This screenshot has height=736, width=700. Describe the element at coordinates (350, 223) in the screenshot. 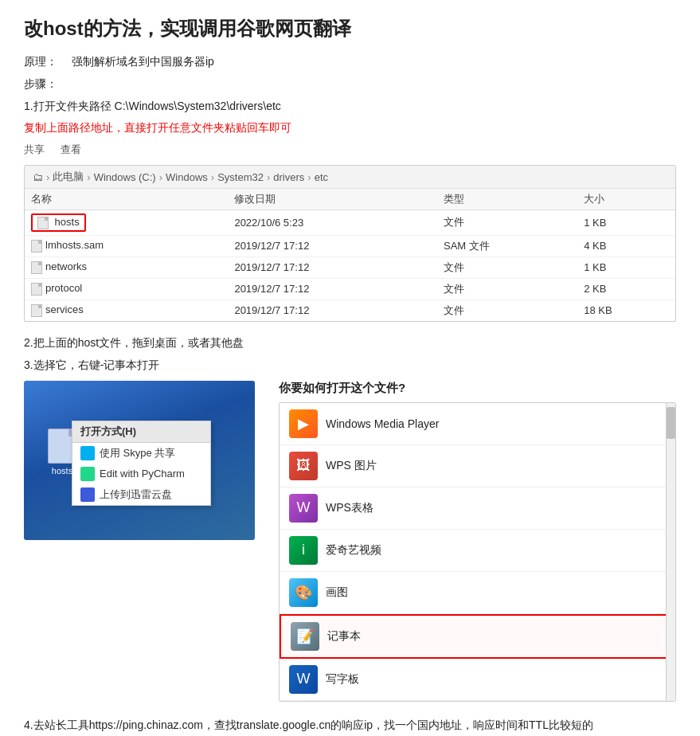

I see `table-row: hosts2022/10/6 5:23文件1 KB` at that location.